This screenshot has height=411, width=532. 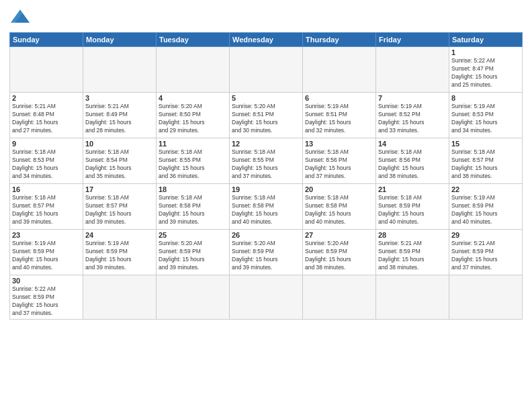 I want to click on day-number: 12, so click(x=266, y=144).